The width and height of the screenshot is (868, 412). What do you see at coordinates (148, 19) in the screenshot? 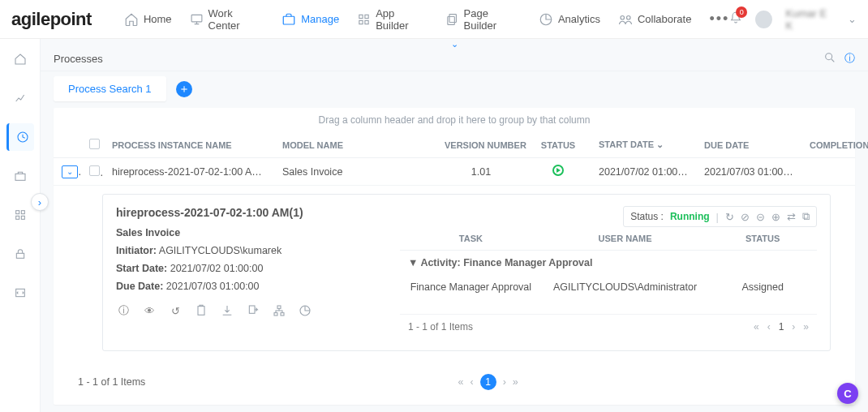
I see `nav-home: Home` at bounding box center [148, 19].